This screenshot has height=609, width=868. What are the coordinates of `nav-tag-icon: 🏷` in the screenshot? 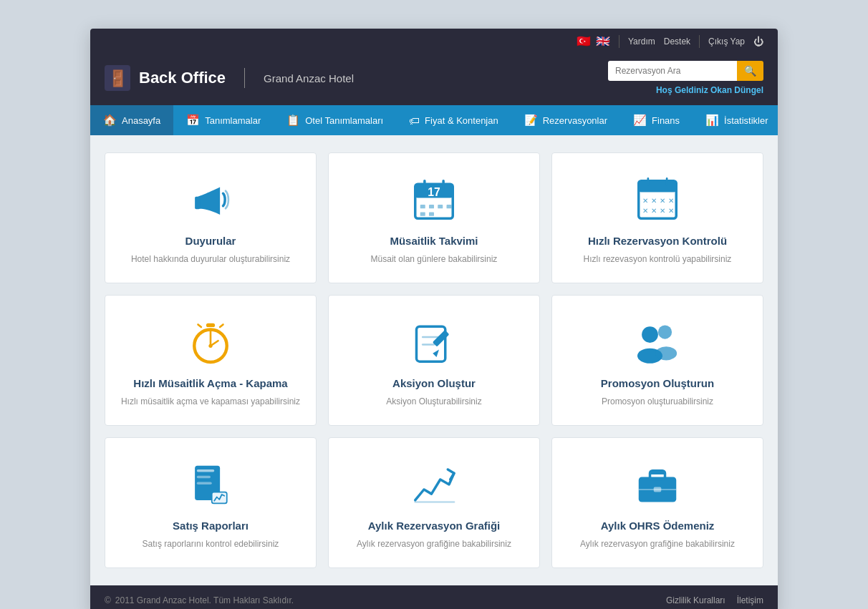 It's located at (414, 120).